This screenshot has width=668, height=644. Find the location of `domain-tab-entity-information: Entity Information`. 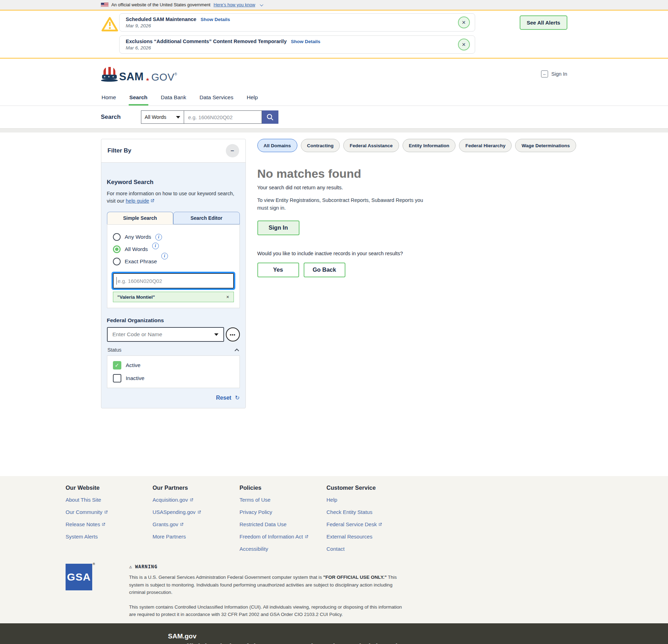

domain-tab-entity-information: Entity Information is located at coordinates (429, 145).